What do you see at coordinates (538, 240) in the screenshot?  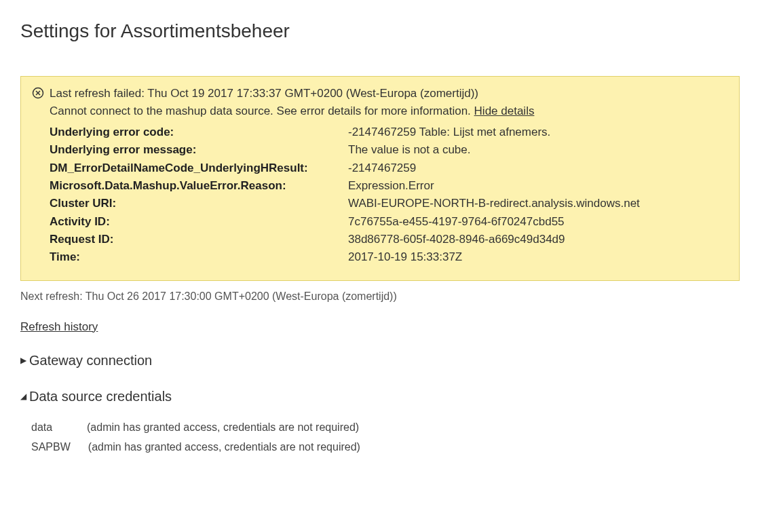 I see `error-detail-value: 38d86778-605f-4028-8946-a669c49d34d9` at bounding box center [538, 240].